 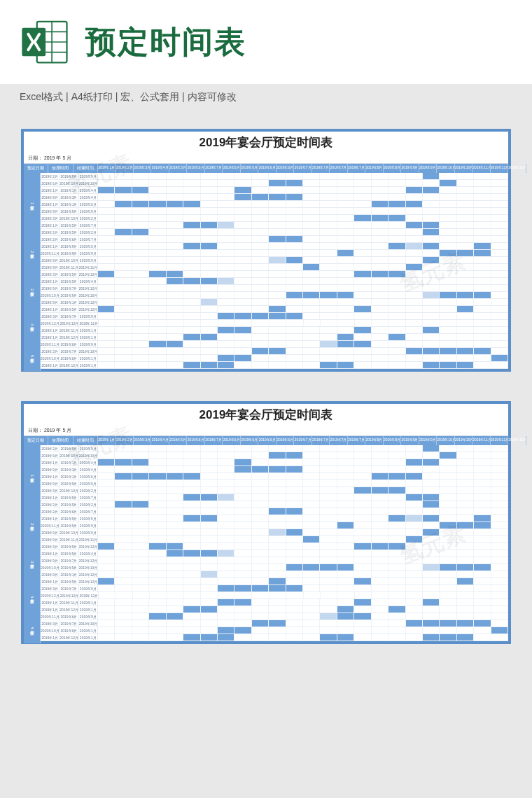 What do you see at coordinates (88, 455) in the screenshot?
I see `date-cell: 2019年10月` at bounding box center [88, 455].